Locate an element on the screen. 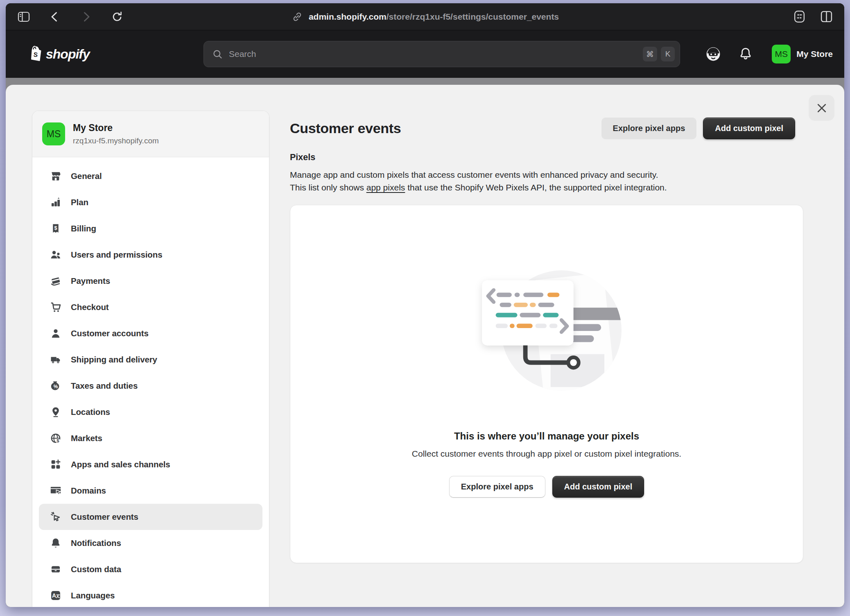 This screenshot has width=850, height=616. sidebar-item-users-and-permissions: Users and permissions is located at coordinates (151, 255).